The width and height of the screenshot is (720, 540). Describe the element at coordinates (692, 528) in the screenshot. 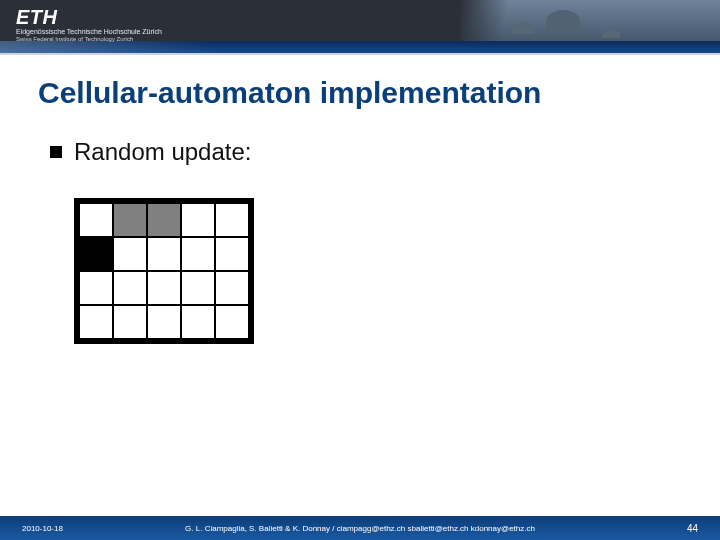

I see `footer-page-number: 44` at that location.